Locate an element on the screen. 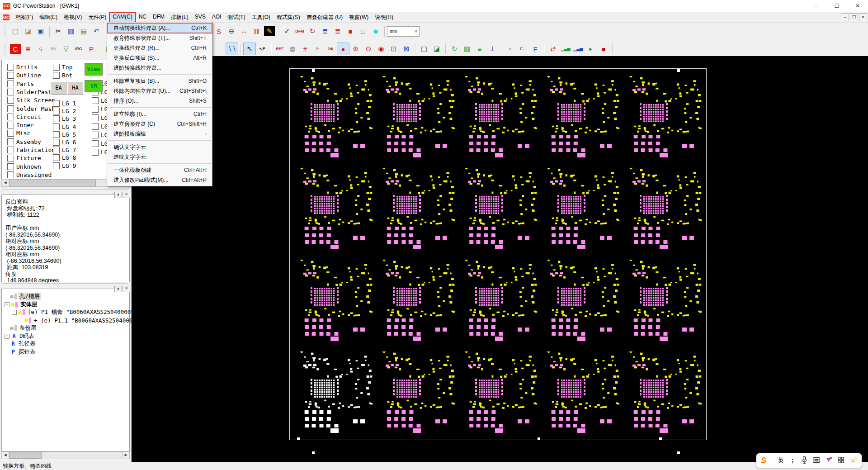  panel-close-icon: ✕ is located at coordinates (127, 195).